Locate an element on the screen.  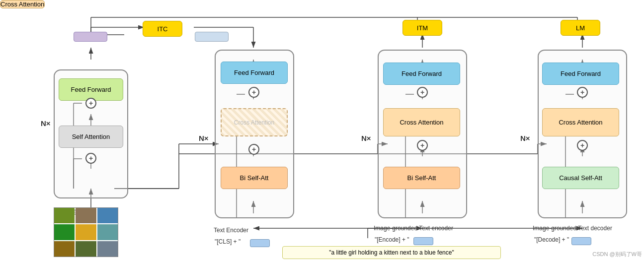
image-encoder-self-attention: Self Attention is located at coordinates (91, 137).